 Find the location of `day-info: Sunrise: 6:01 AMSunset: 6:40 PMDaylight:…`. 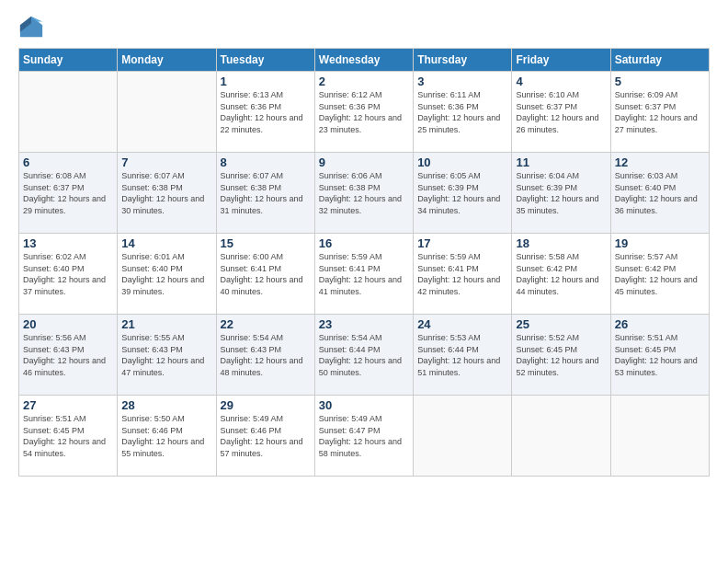

day-info: Sunrise: 6:01 AMSunset: 6:40 PMDaylight:… is located at coordinates (166, 274).